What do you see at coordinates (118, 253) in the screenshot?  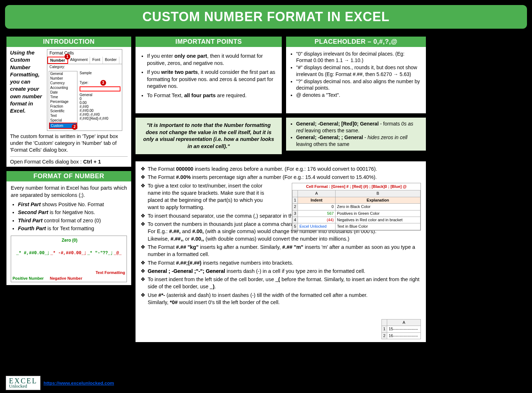 I see `fmt-code-text: _@_` at bounding box center [118, 253].